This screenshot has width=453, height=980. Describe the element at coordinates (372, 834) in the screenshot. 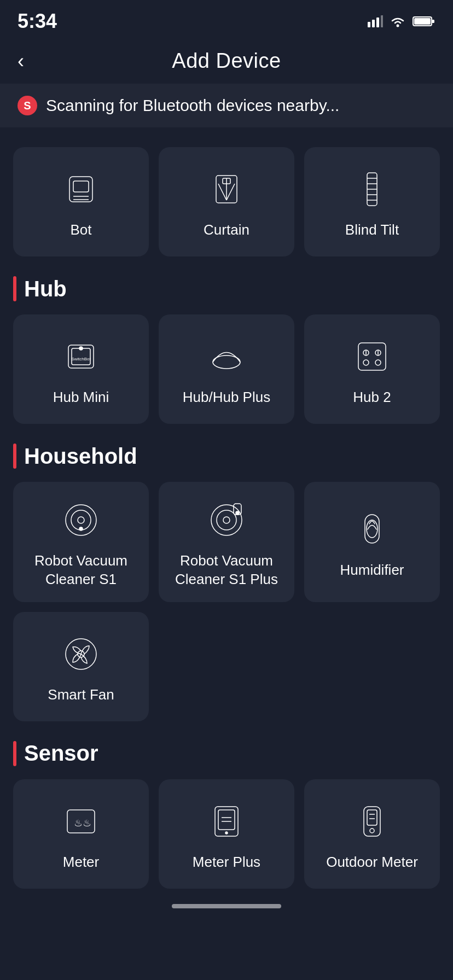

I see `device-card-outdoor-meter: Outdoor Meter` at that location.